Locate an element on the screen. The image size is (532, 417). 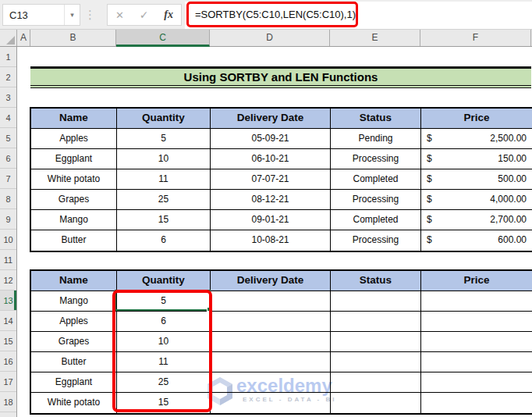
column-header-B: B is located at coordinates (73, 37).